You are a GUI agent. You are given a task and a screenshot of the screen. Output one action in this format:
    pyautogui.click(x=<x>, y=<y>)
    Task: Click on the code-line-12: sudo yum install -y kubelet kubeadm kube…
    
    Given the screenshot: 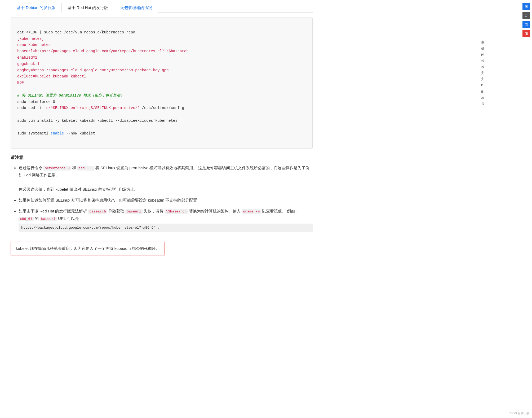 What is the action you would take?
    pyautogui.click(x=97, y=121)
    